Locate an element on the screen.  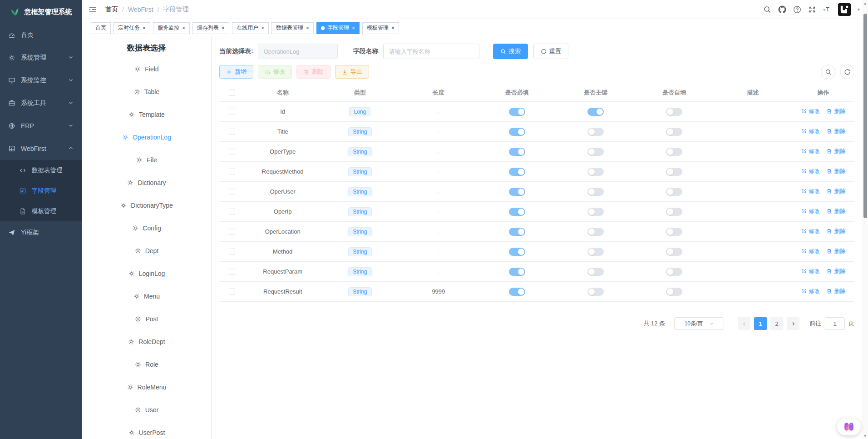
edit-button: 修改 is located at coordinates (275, 72).